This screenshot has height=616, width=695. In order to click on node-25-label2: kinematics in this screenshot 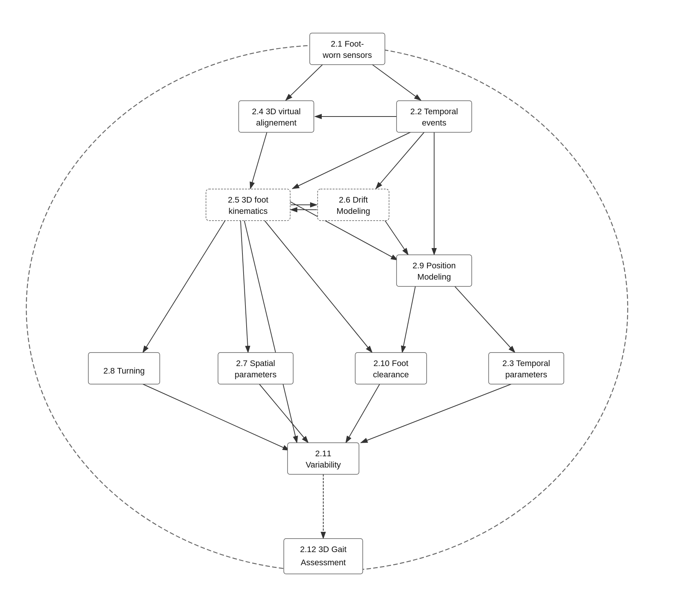, I will do `click(248, 211)`.